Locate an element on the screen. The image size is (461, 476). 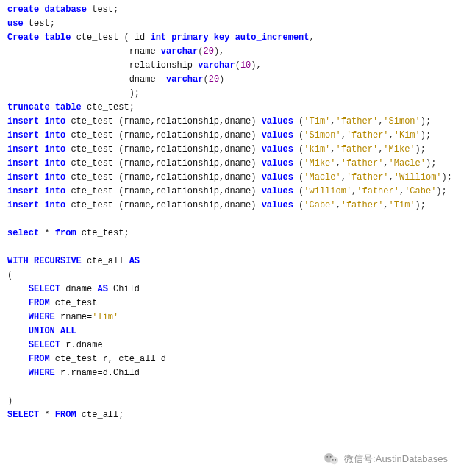
token-str: 'williom' is located at coordinates (328, 191).